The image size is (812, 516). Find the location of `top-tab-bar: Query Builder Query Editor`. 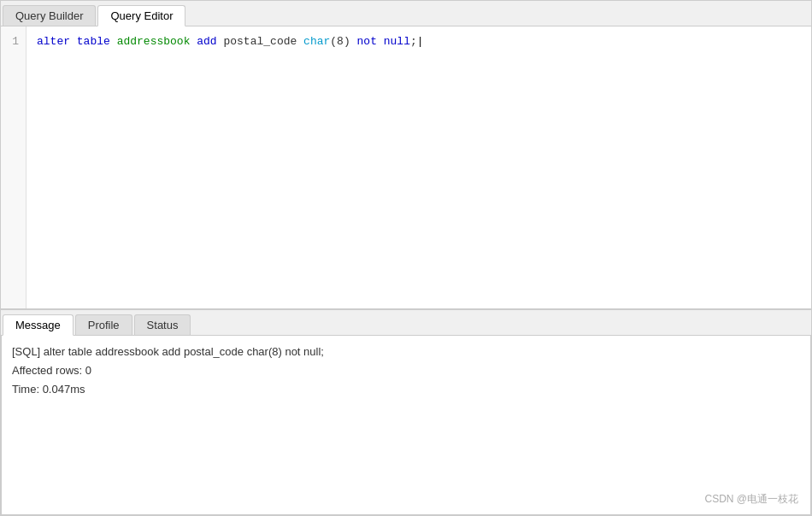

top-tab-bar: Query Builder Query Editor is located at coordinates (406, 14).